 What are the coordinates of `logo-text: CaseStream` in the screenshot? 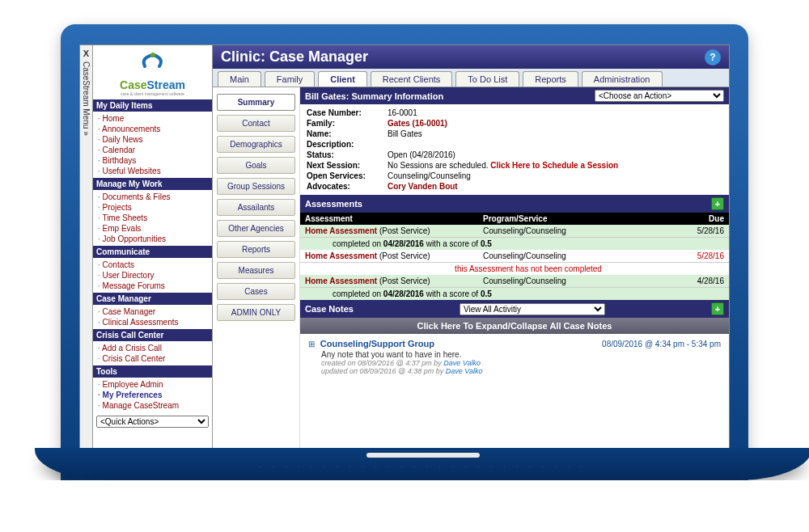 It's located at (152, 85).